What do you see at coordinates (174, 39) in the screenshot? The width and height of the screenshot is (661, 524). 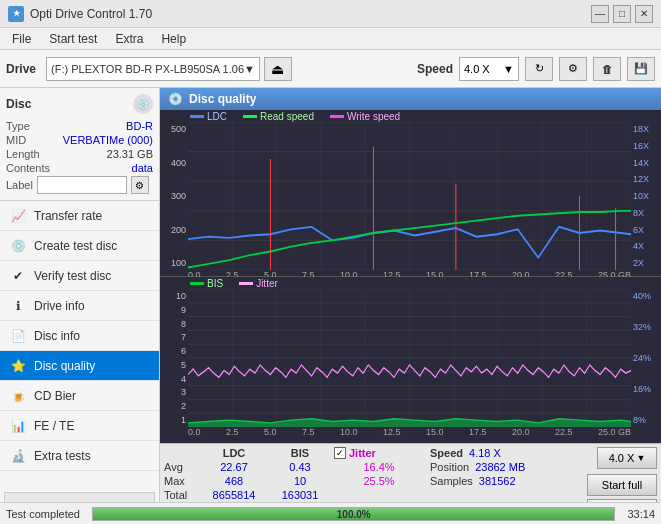 I see `menu-help: Help` at bounding box center [174, 39].